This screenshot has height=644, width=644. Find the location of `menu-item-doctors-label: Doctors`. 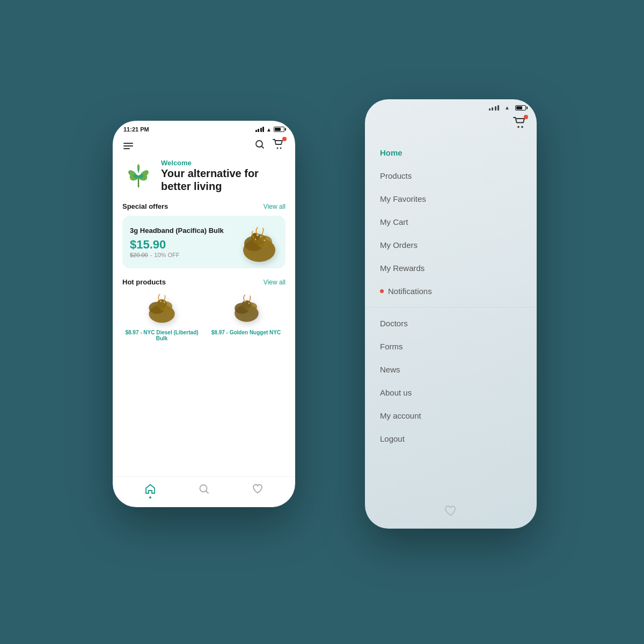

menu-item-doctors-label: Doctors is located at coordinates (394, 323).